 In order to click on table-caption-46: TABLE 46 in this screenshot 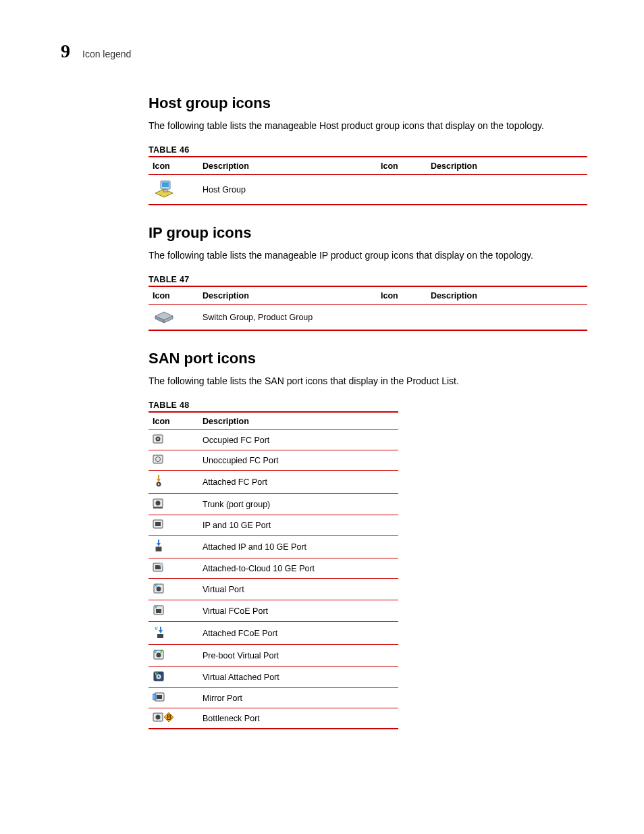, I will do `click(369, 150)`.